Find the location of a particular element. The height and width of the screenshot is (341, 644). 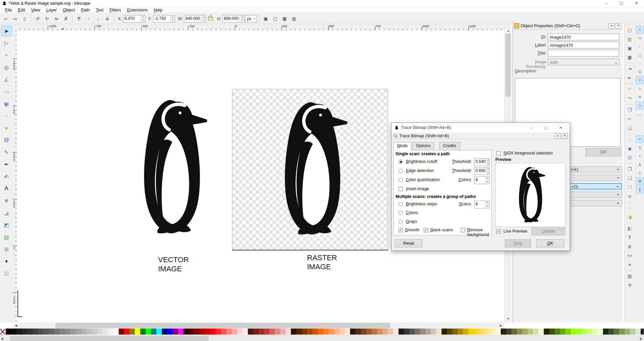

snap-cusp-nodes-icon: ◇ is located at coordinates (640, 106).